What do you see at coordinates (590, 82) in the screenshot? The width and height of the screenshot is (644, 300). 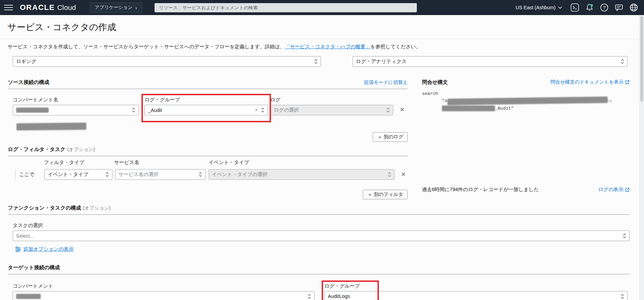 I see `query-docs-link: 問合せ構文のドキュメントを表示` at bounding box center [590, 82].